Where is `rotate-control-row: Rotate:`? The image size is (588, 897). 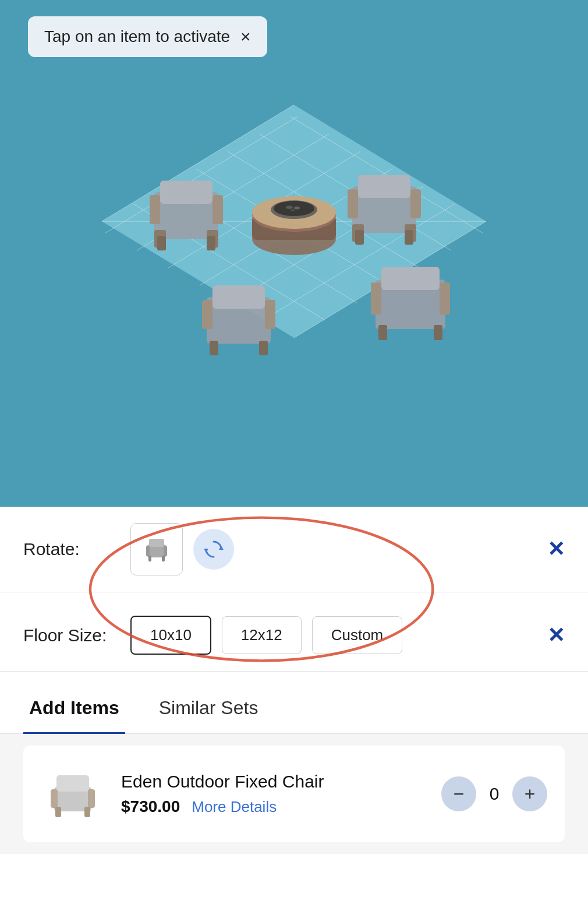
rotate-control-row: Rotate: is located at coordinates (294, 550).